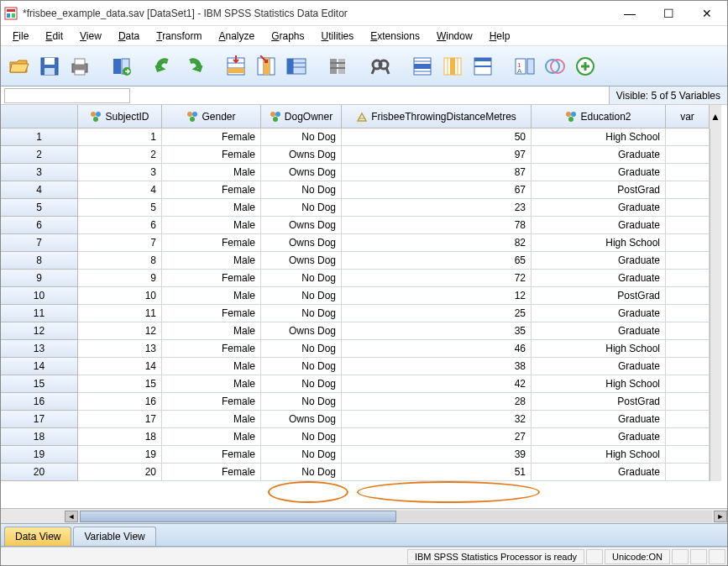  I want to click on menu-data: Data, so click(129, 36).